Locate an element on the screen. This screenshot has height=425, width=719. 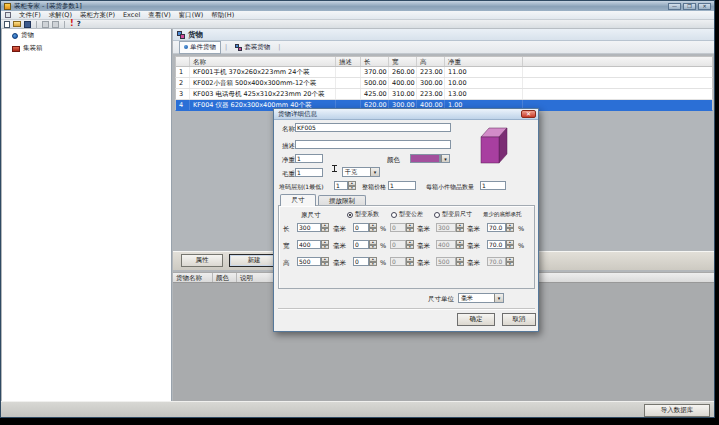
properties-button: 属性 is located at coordinates (202, 260).